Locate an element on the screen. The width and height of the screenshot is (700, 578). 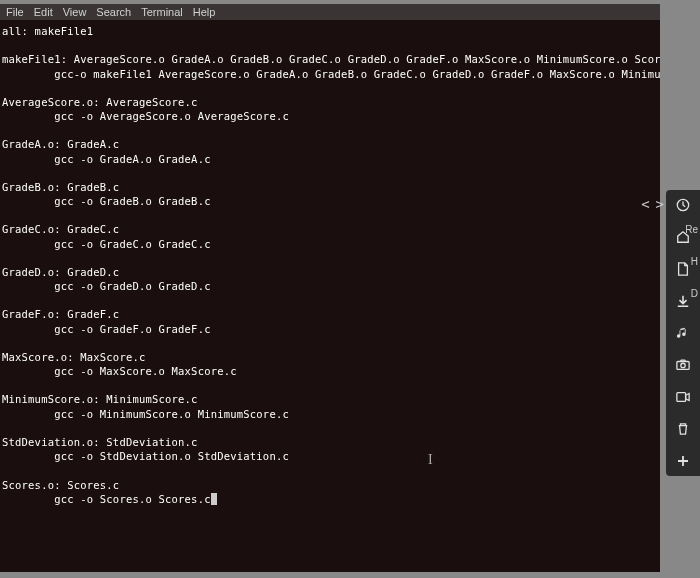
menu-help: Help is located at coordinates (204, 12).